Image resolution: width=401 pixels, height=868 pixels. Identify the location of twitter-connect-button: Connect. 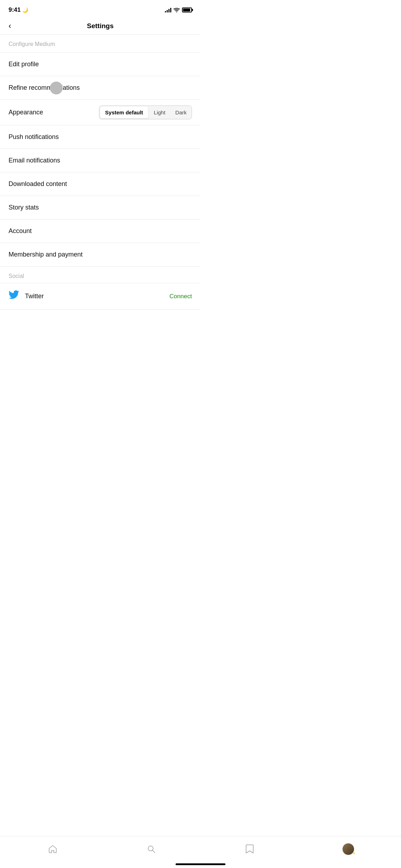
(181, 296).